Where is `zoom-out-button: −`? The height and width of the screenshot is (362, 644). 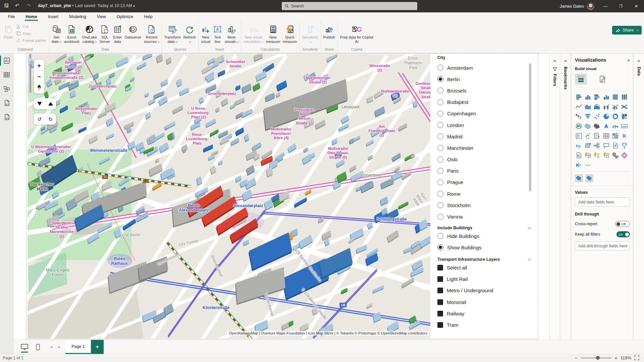
zoom-out-button: − is located at coordinates (576, 358).